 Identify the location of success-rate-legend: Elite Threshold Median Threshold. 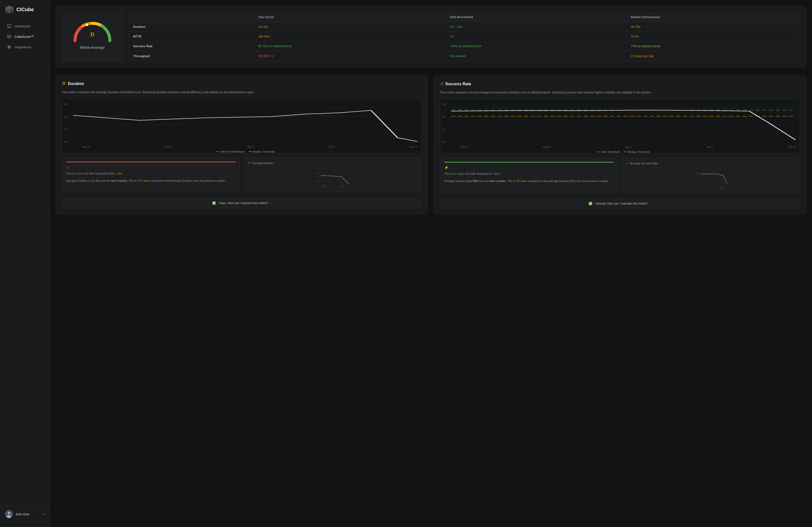
(624, 152).